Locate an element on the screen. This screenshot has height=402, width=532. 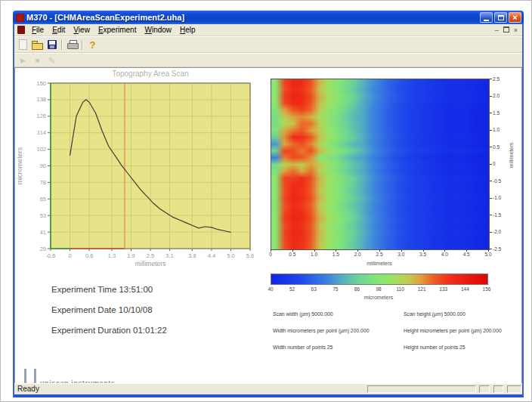
edit-button: ✎ is located at coordinates (51, 60).